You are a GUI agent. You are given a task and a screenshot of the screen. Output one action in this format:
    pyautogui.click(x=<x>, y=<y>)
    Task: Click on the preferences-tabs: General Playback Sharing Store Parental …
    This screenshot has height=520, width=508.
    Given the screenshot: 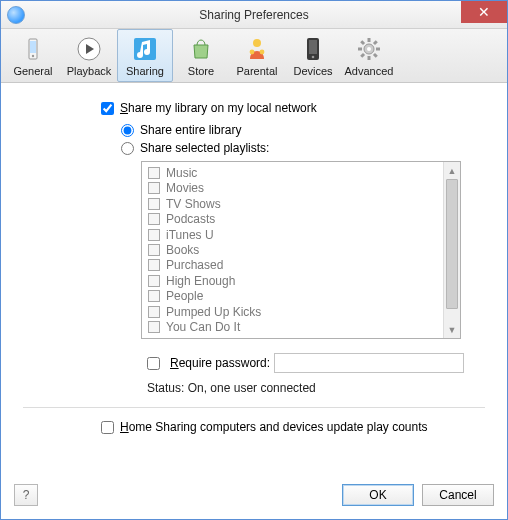 What is the action you would take?
    pyautogui.click(x=254, y=56)
    